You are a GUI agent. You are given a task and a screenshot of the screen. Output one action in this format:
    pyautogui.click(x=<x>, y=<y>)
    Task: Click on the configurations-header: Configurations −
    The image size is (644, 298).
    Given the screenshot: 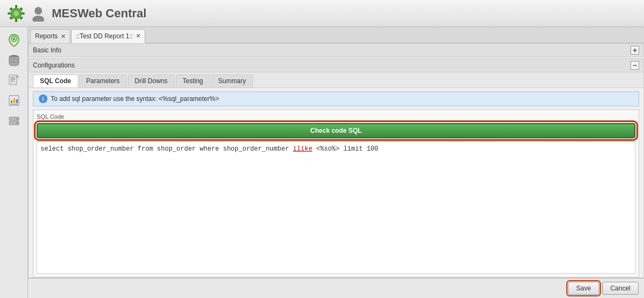 What is the action you would take?
    pyautogui.click(x=336, y=65)
    